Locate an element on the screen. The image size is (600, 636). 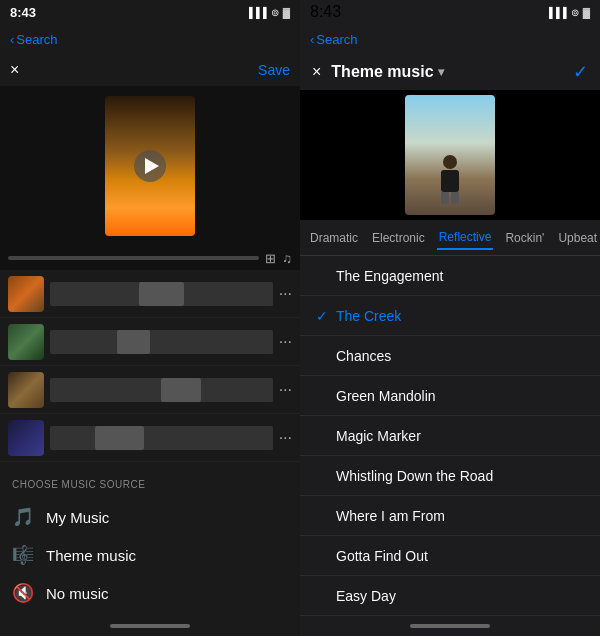
song-name-6: Whistling Down the Road is located at coordinates (414, 476).